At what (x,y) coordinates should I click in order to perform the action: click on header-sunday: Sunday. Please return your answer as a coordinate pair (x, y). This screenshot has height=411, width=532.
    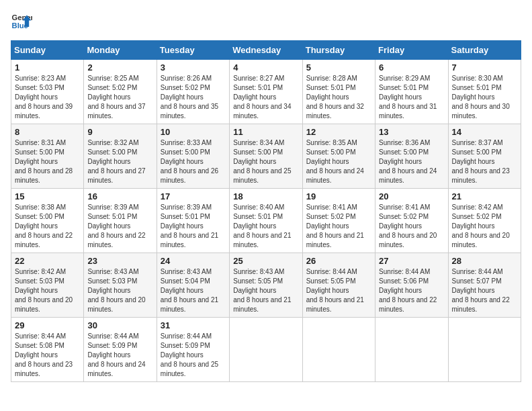
    Looking at the image, I should click on (48, 50).